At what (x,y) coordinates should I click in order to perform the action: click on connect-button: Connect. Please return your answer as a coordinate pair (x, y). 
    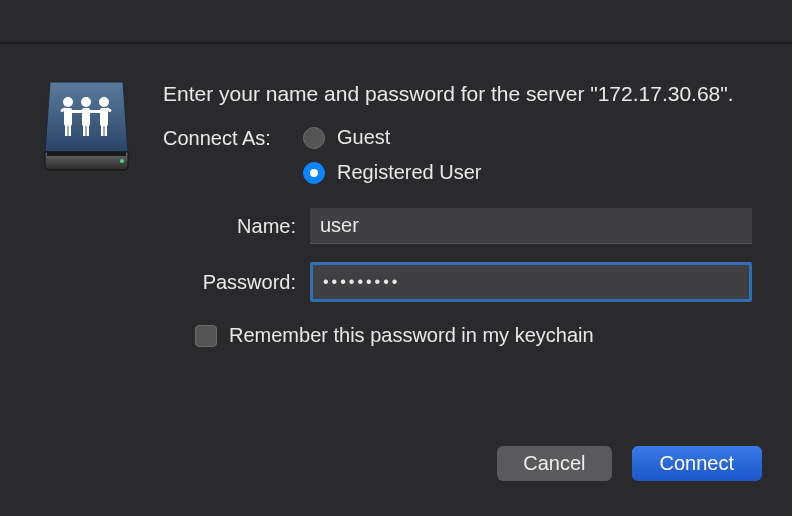
    Looking at the image, I should click on (698, 464).